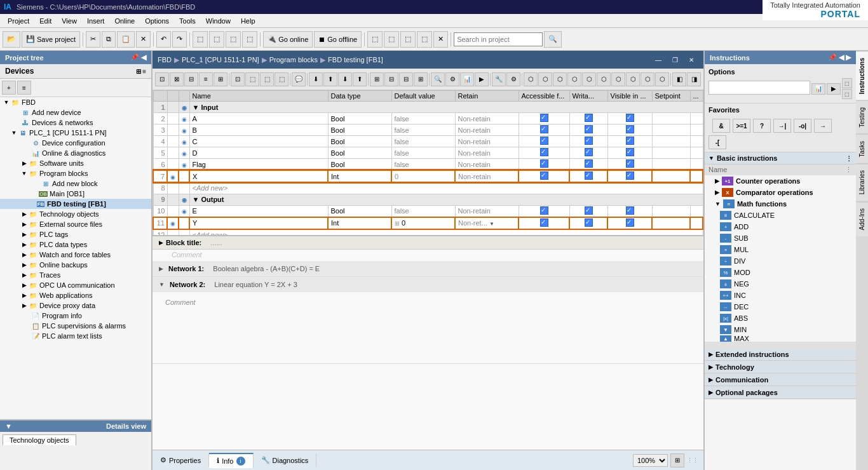  I want to click on tree-item-traces: ▶ 📁 Traces, so click(76, 275).